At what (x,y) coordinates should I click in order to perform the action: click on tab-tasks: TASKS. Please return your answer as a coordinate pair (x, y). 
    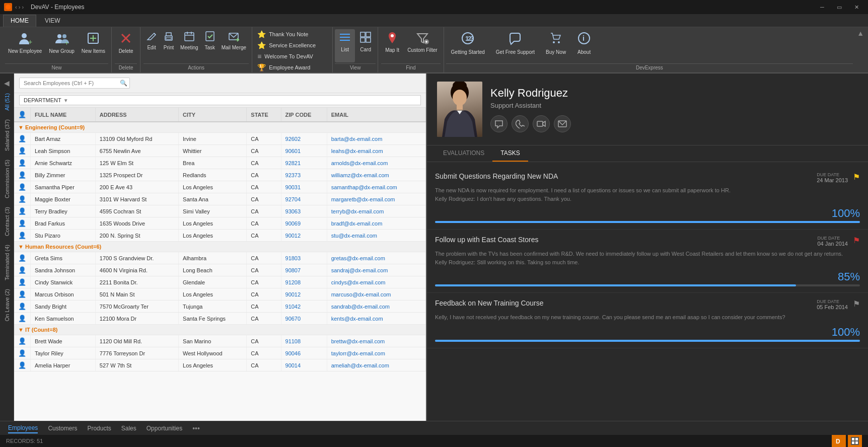
    Looking at the image, I should click on (510, 154).